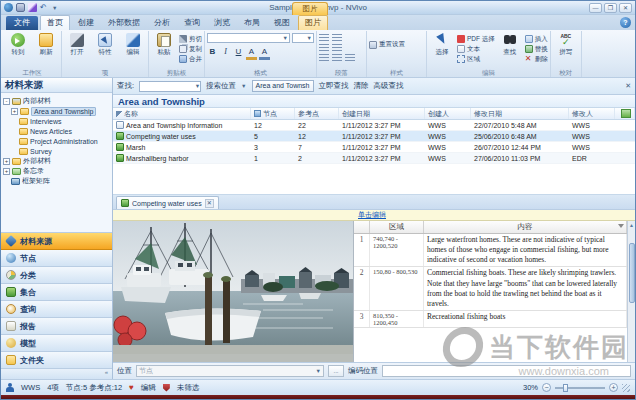 This screenshot has width=636, height=400. I want to click on spelling-button: ABC ✓ 拼写, so click(566, 44).